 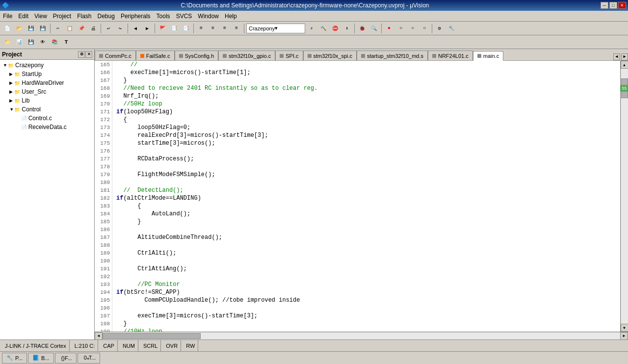 What do you see at coordinates (43, 28) in the screenshot?
I see `save-all-button: 💾` at bounding box center [43, 28].